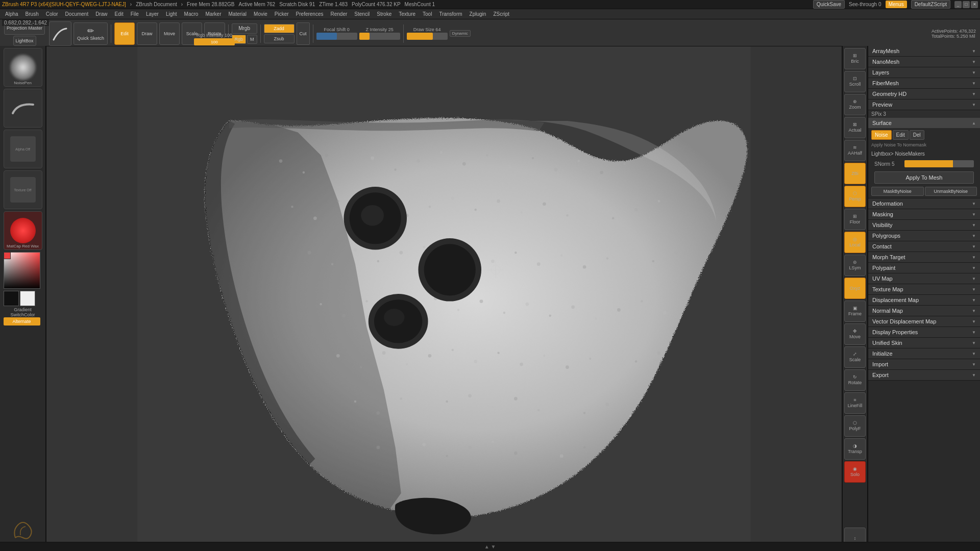  Describe the element at coordinates (172, 14) in the screenshot. I see `menu-light: Light` at that location.